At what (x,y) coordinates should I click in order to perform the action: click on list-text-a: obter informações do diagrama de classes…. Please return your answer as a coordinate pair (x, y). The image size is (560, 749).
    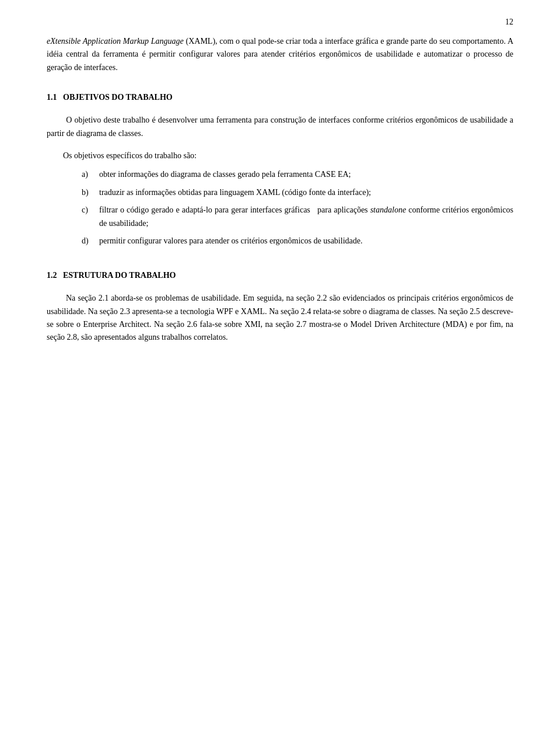
    Looking at the image, I should click on (306, 175).